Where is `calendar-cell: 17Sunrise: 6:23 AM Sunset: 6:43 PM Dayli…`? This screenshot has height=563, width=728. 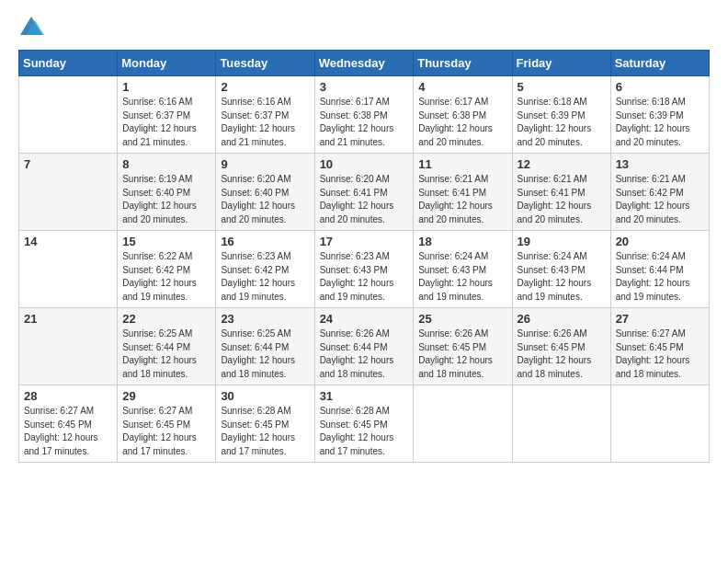 calendar-cell: 17Sunrise: 6:23 AM Sunset: 6:43 PM Dayli… is located at coordinates (364, 270).